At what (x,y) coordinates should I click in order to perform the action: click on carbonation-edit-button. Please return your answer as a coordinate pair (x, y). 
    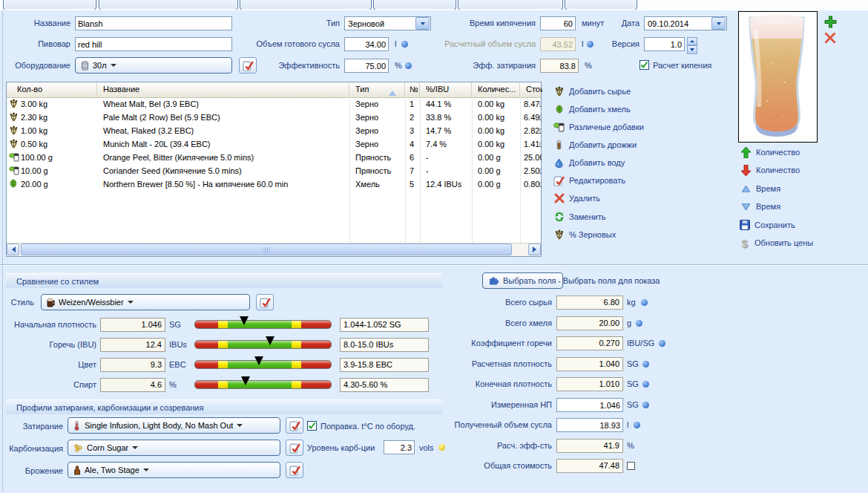
    Looking at the image, I should click on (295, 448).